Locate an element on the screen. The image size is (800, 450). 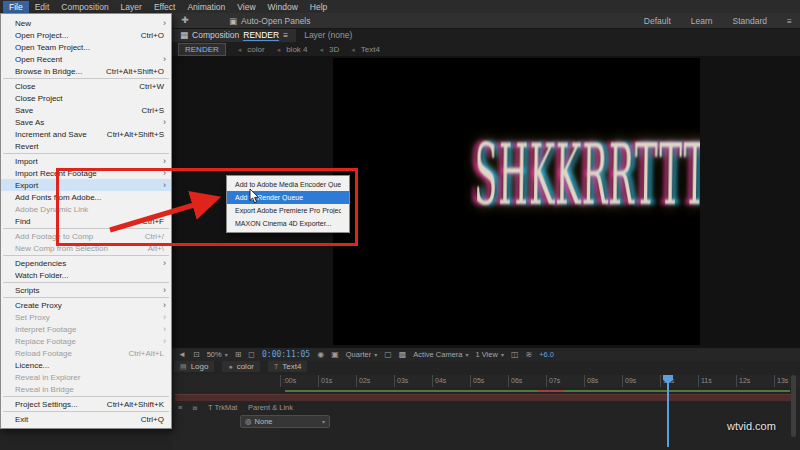
resolution-dropdown: Quarter is located at coordinates (362, 354).